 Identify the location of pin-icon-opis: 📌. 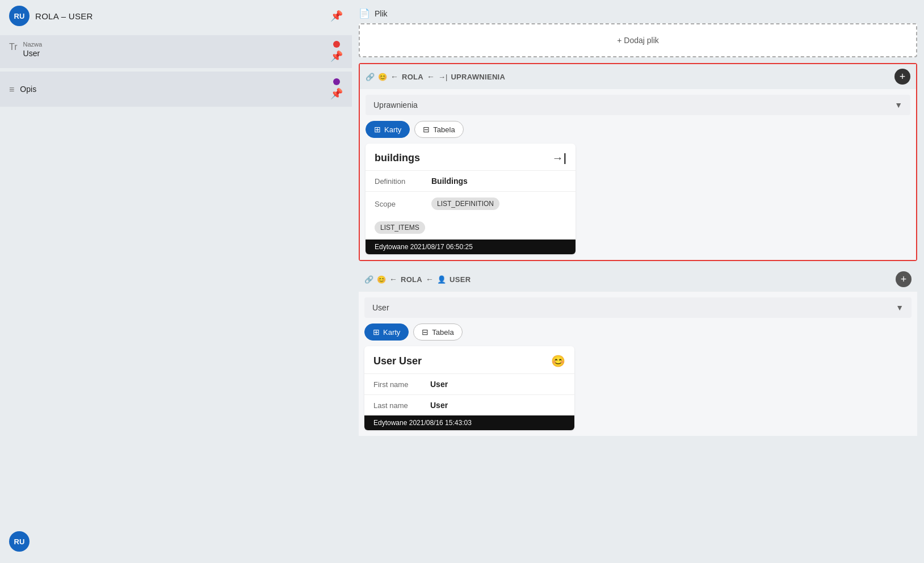
(337, 94).